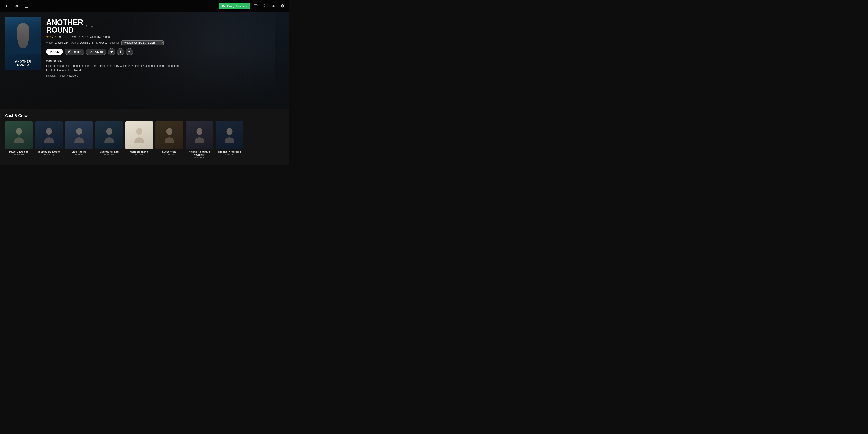 This screenshot has width=868, height=434. I want to click on audio-label: Audio:, so click(75, 43).